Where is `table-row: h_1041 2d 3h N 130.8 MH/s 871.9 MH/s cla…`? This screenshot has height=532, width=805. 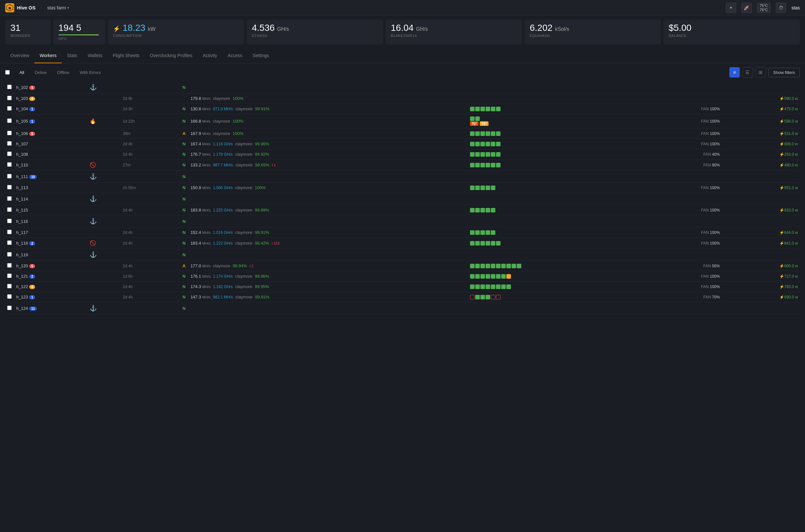
table-row: h_1041 2d 3h N 130.8 MH/s 871.9 MH/s cla… is located at coordinates (403, 109).